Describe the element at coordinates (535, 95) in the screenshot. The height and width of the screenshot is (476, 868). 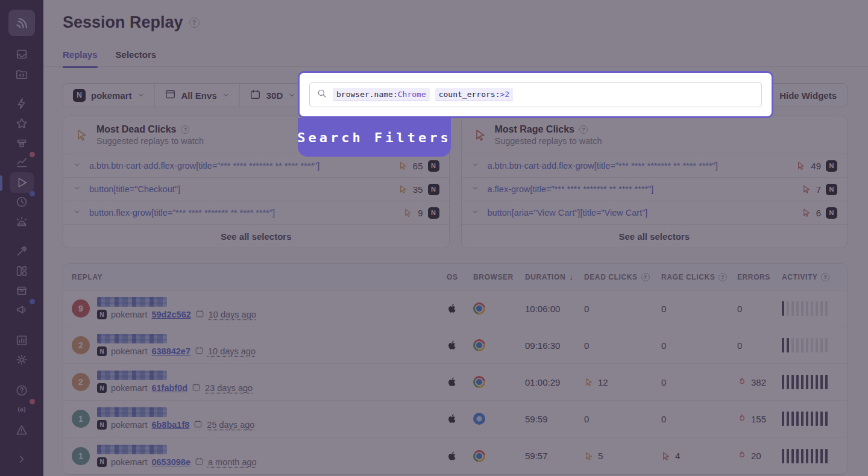
I see `search-box: browser.name:Chrome count_errors:>2` at that location.